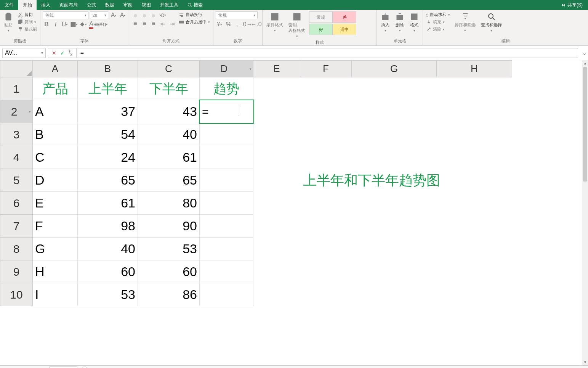  I want to click on cut-button: 剪切, so click(27, 14).